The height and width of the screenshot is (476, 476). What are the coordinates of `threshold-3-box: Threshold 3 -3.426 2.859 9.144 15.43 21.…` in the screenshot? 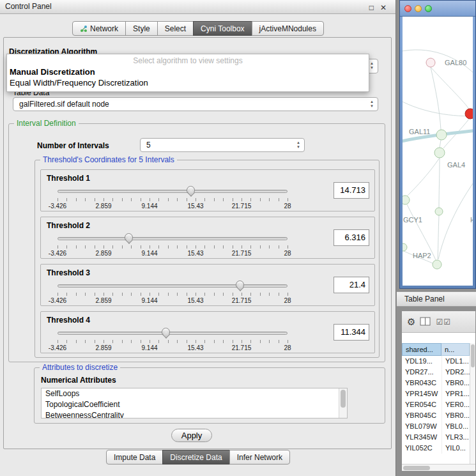 It's located at (208, 285).